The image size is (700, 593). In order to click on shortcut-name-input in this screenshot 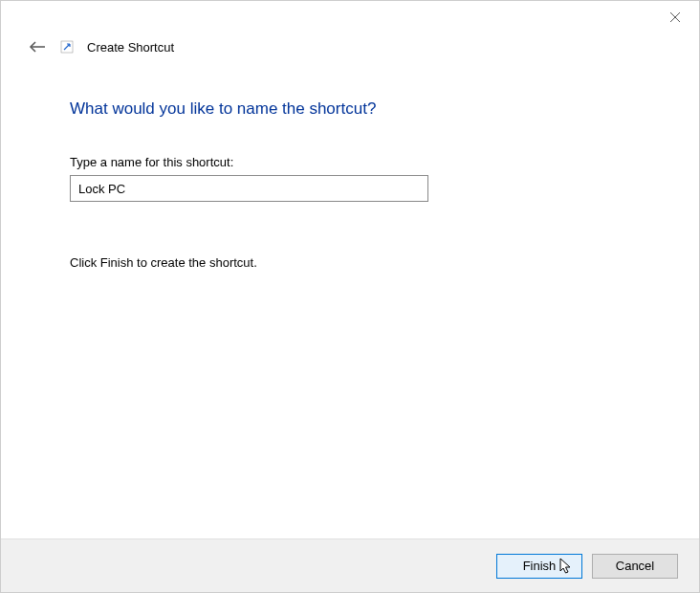, I will do `click(249, 188)`.